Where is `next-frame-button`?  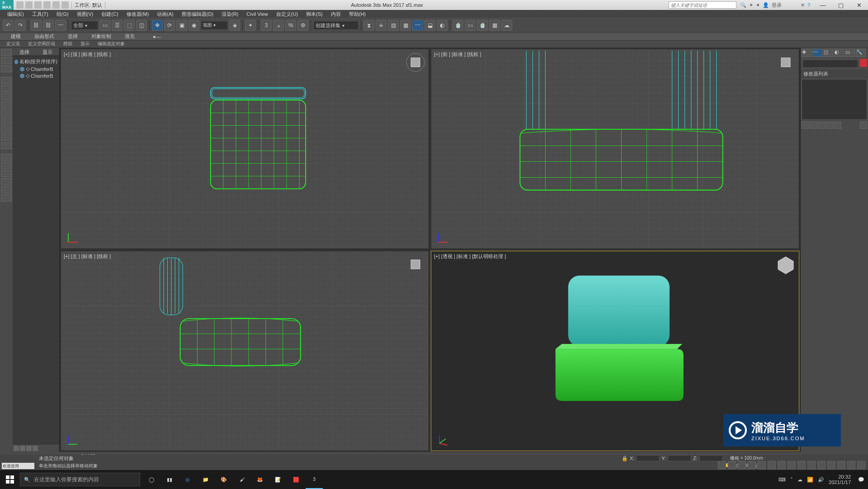
next-frame-button is located at coordinates (782, 465).